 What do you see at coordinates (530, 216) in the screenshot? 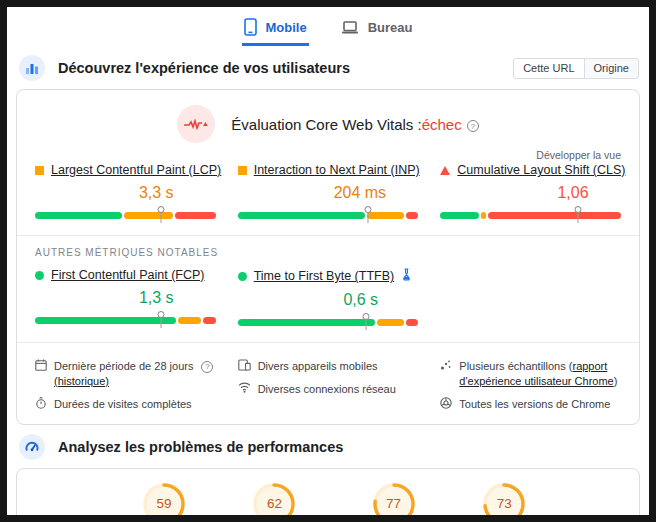
I see `cls-distribution-bar` at bounding box center [530, 216].